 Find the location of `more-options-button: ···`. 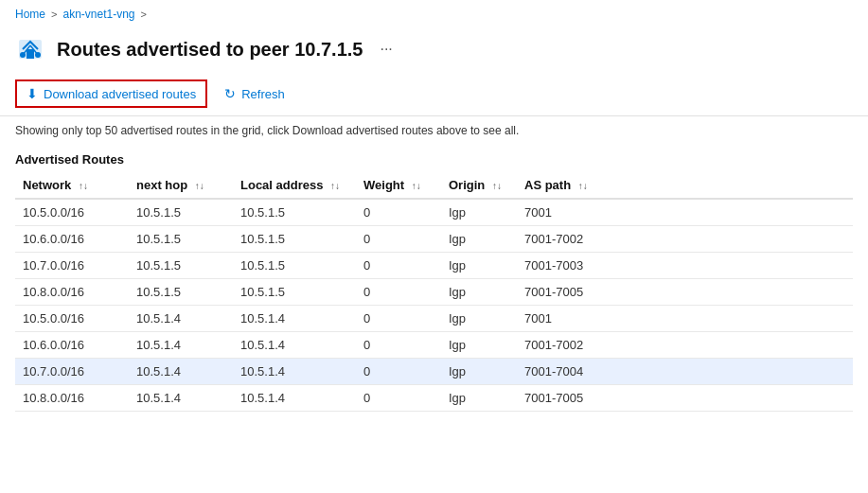

more-options-button: ··· is located at coordinates (386, 49).